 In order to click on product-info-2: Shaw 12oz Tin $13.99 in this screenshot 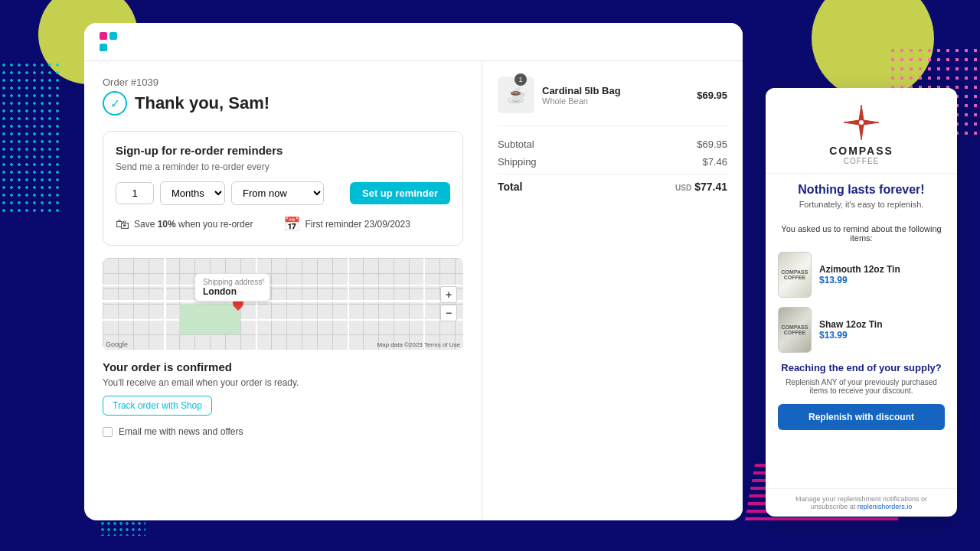, I will do `click(882, 330)`.